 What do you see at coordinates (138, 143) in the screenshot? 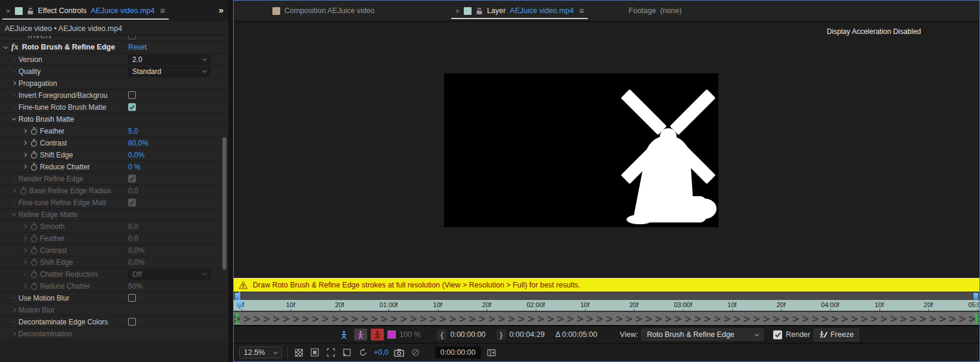
I see `property-value: 80,0%` at bounding box center [138, 143].